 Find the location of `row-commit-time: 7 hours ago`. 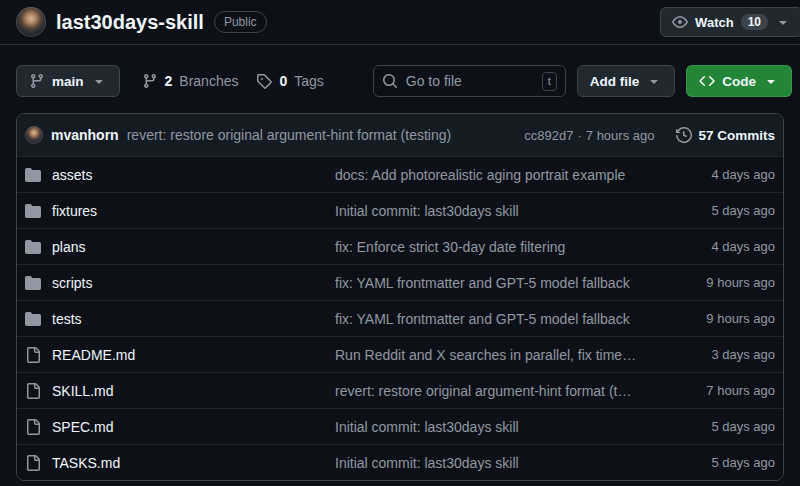

row-commit-time: 7 hours ago is located at coordinates (715, 390).